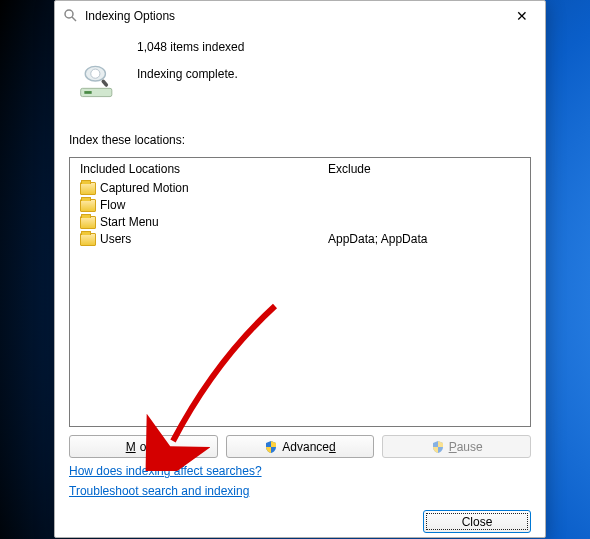 The width and height of the screenshot is (590, 539). What do you see at coordinates (477, 522) in the screenshot?
I see `close-button: Close` at bounding box center [477, 522].